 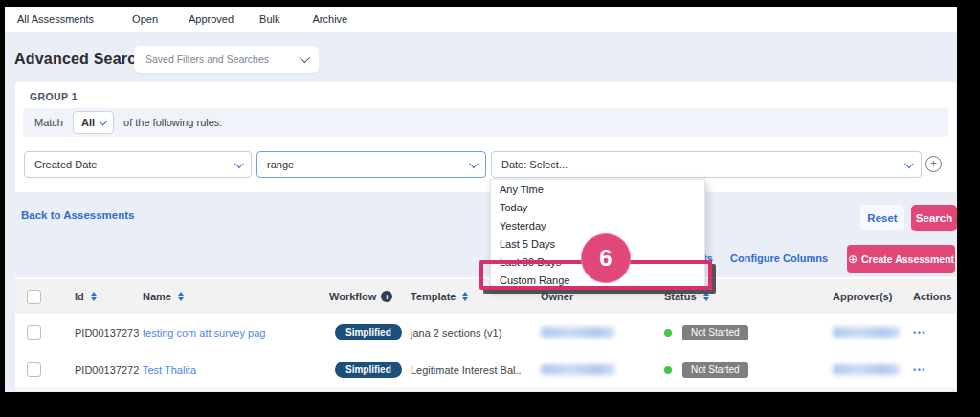 I want to click on select-all-checkbox, so click(x=34, y=296).